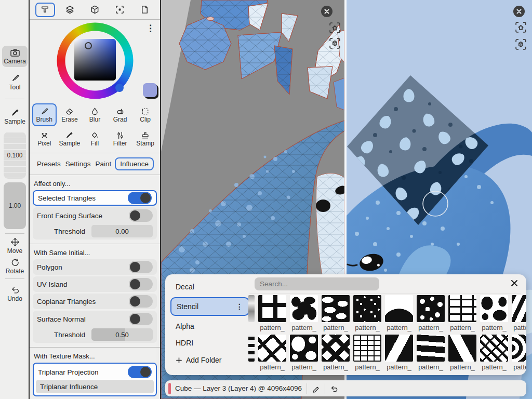 The image size is (532, 399). Describe the element at coordinates (210, 324) in the screenshot. I see `library-folder-list: Decal Stencil ⋮ Alpha HDRI Add Folder` at that location.